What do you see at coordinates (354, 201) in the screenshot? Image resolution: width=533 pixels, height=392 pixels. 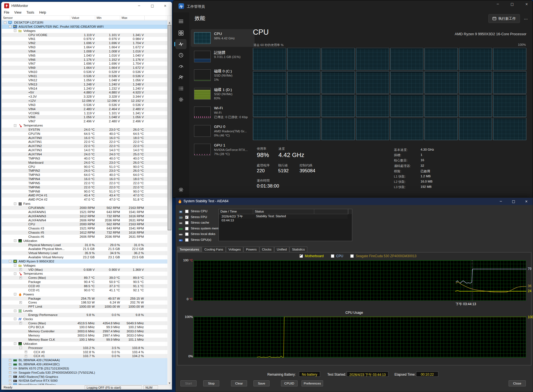 I see `aida64-titlebar: System Stability Test - AIDA64 ─ □ ×` at bounding box center [354, 201].